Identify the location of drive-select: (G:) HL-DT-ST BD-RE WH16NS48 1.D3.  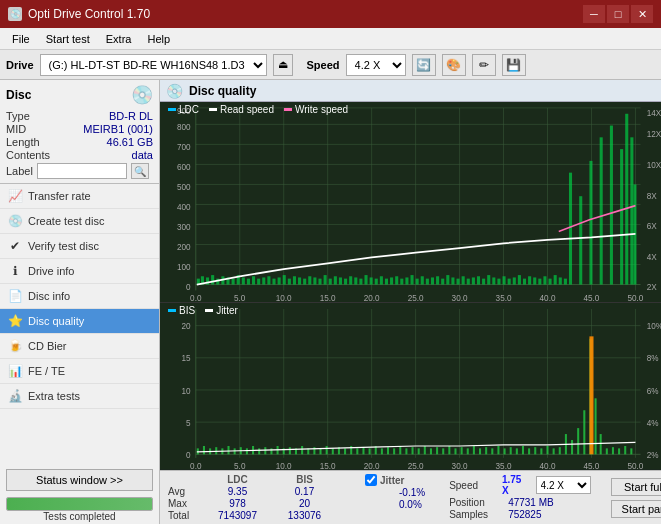
(154, 65).